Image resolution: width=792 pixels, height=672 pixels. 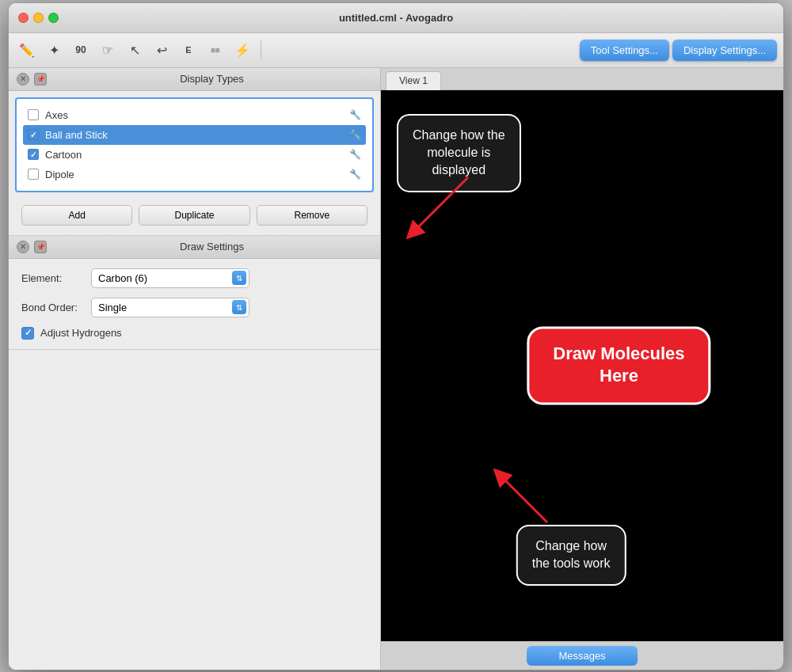 I want to click on cartoon-label: Cartoon, so click(x=194, y=155).